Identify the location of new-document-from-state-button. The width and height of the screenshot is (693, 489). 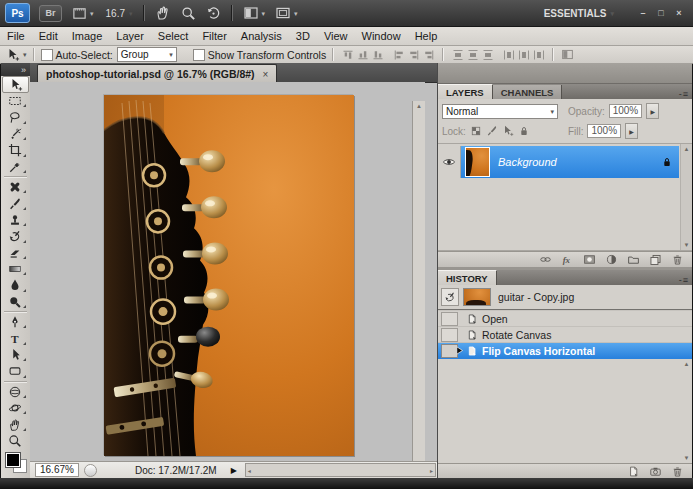
(634, 472).